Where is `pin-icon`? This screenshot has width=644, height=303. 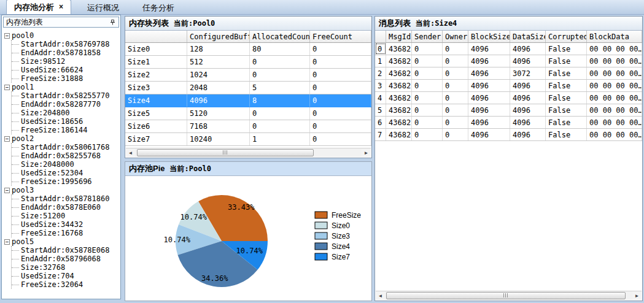
pin-icon is located at coordinates (113, 22).